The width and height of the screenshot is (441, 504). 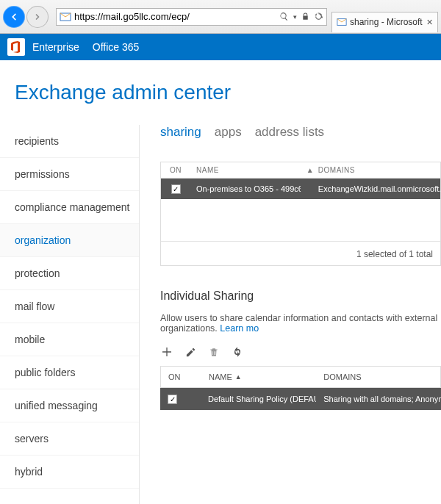 I want to click on tab-bar: sharing - Microsoft Exchange ✕, so click(x=385, y=16).